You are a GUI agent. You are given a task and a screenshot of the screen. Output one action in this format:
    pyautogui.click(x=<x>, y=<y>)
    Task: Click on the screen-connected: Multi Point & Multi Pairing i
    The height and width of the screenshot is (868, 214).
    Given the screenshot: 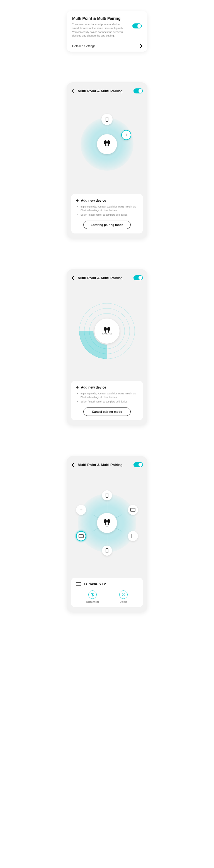 What is the action you would take?
    pyautogui.click(x=107, y=534)
    